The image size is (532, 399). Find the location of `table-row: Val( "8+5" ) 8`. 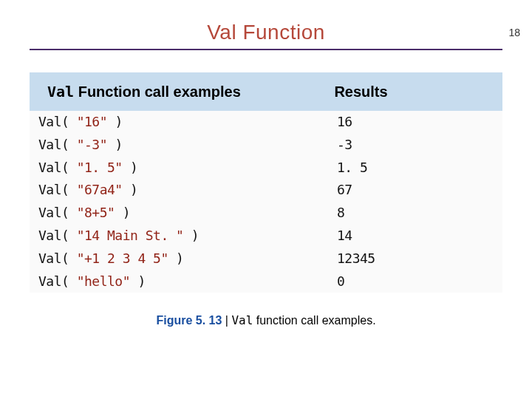

table-row: Val( "8+5" ) 8 is located at coordinates (266, 213).